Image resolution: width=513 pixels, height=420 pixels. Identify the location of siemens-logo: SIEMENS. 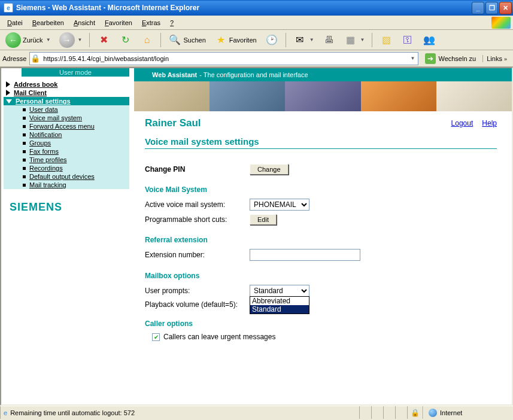
(69, 207).